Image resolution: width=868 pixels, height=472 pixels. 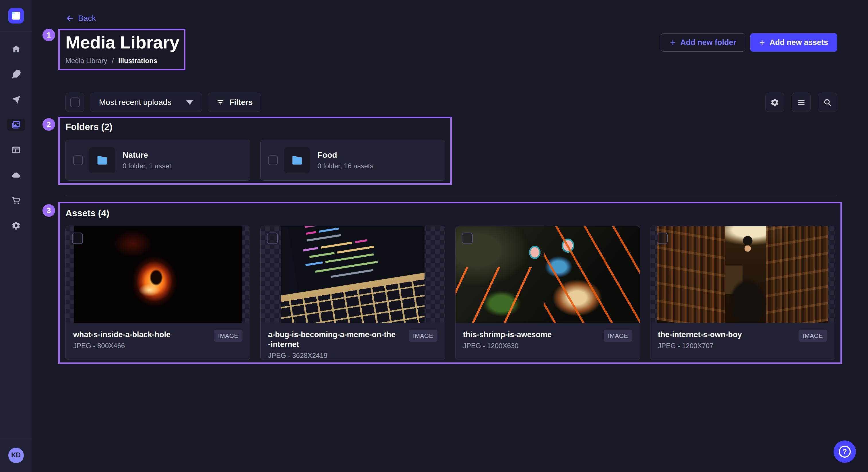 I want to click on asset-card-black-hole: what-s-inside-a-black-hole JPEG - 800X46…, so click(x=158, y=293).